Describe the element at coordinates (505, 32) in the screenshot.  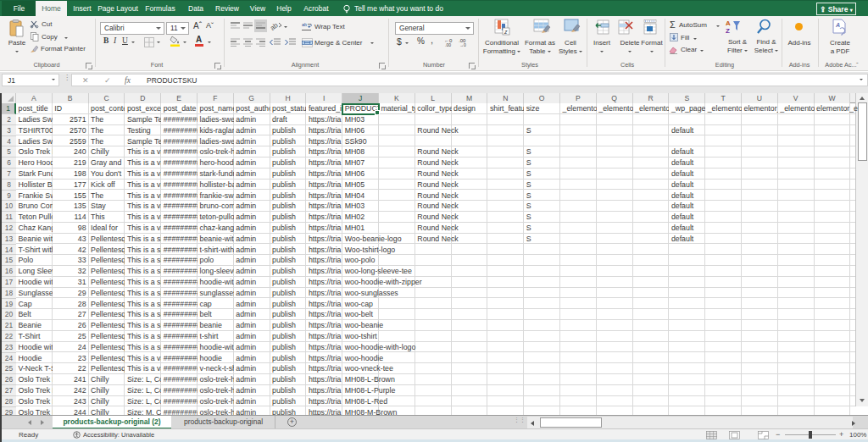
I see `svg-text: z` at that location.